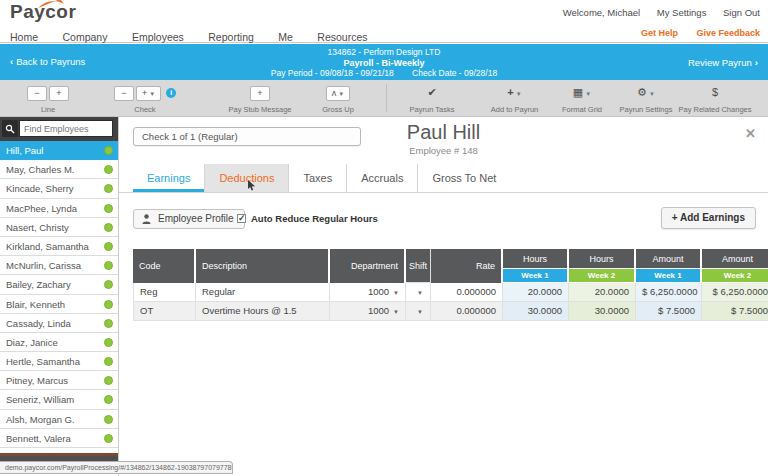  I want to click on col-header-hours-week2: HoursWeek 2, so click(602, 266).